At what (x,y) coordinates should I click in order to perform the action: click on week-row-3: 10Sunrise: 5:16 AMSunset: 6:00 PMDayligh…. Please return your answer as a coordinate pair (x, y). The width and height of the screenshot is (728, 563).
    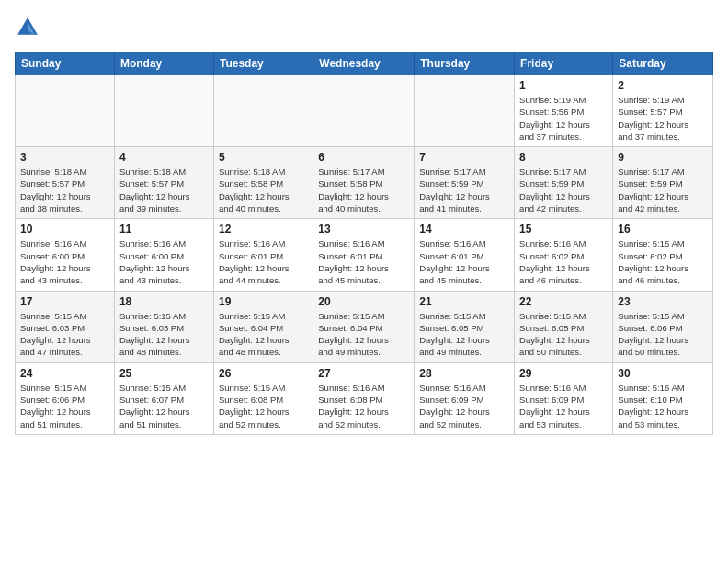
    Looking at the image, I should click on (364, 255).